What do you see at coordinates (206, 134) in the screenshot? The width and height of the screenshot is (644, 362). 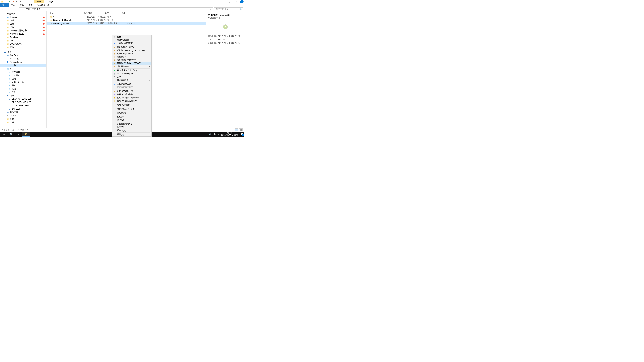 I see `tray-chevron-icon: ˄` at bounding box center [206, 134].